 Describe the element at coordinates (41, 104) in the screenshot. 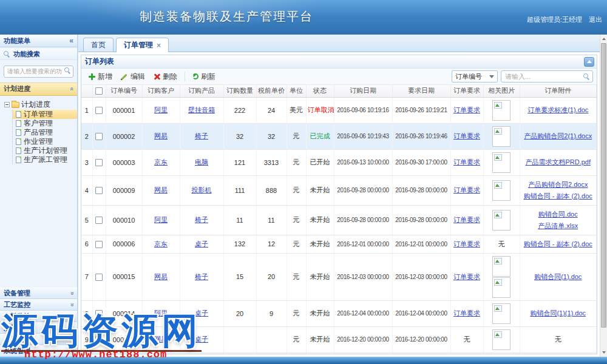

I see `tree-root-node: 计划进度` at that location.